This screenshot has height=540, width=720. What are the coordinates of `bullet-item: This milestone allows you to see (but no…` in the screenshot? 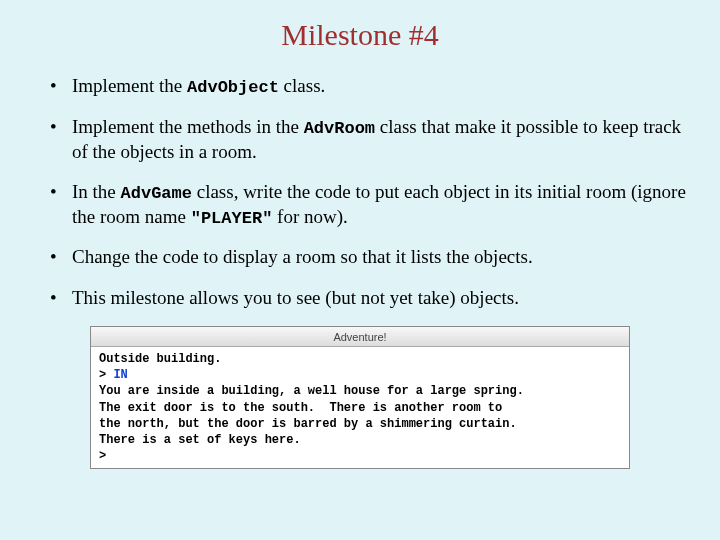 It's located at (370, 298).